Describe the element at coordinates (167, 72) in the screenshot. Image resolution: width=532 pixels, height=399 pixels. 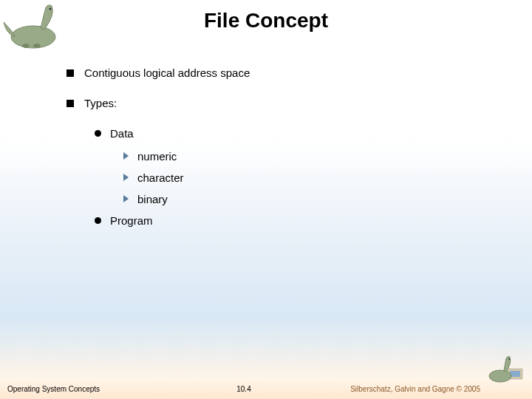
I see `bullet-text: Contiguous logical address space` at that location.